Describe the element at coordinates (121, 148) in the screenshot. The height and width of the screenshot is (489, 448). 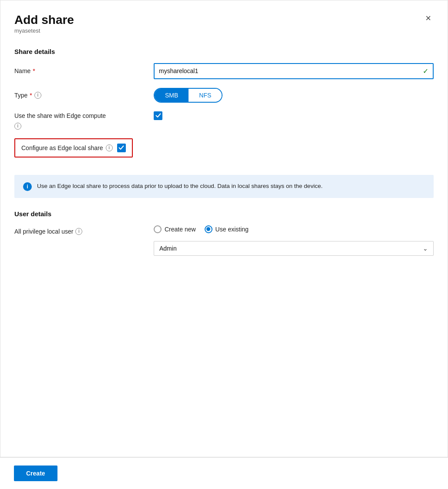
I see `edge-local-checkbox` at that location.